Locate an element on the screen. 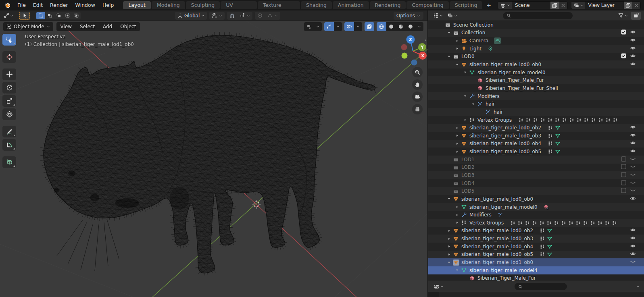 The width and height of the screenshot is (644, 297). scene-name-field: Scene is located at coordinates (531, 5).